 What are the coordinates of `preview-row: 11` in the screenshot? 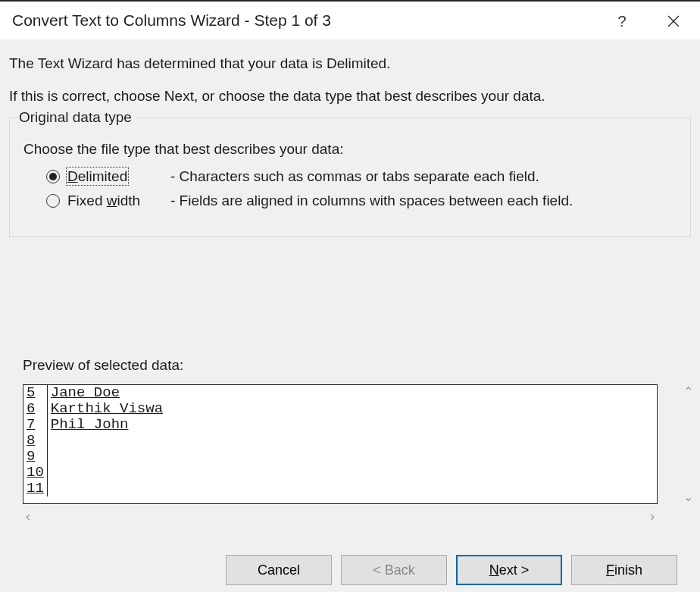 It's located at (95, 488).